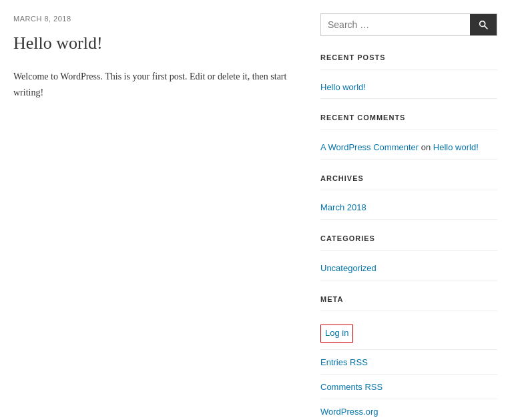 The width and height of the screenshot is (526, 420). What do you see at coordinates (154, 43) in the screenshot?
I see `post-title: Hello world!` at bounding box center [154, 43].